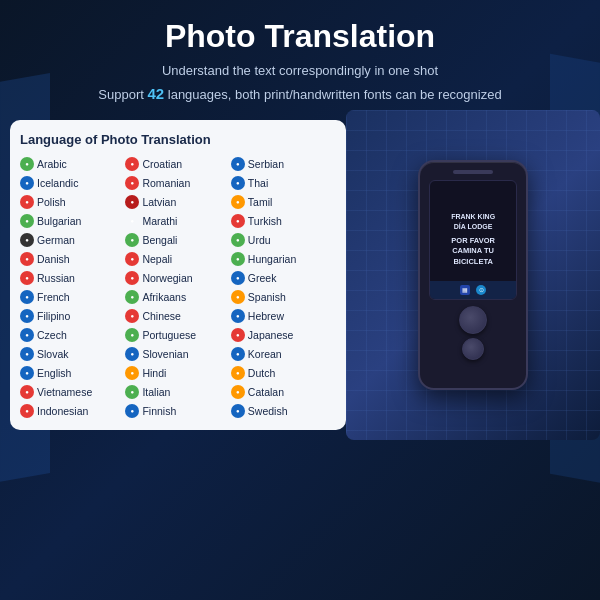  What do you see at coordinates (268, 411) in the screenshot?
I see `language-name: Swedish` at bounding box center [268, 411].